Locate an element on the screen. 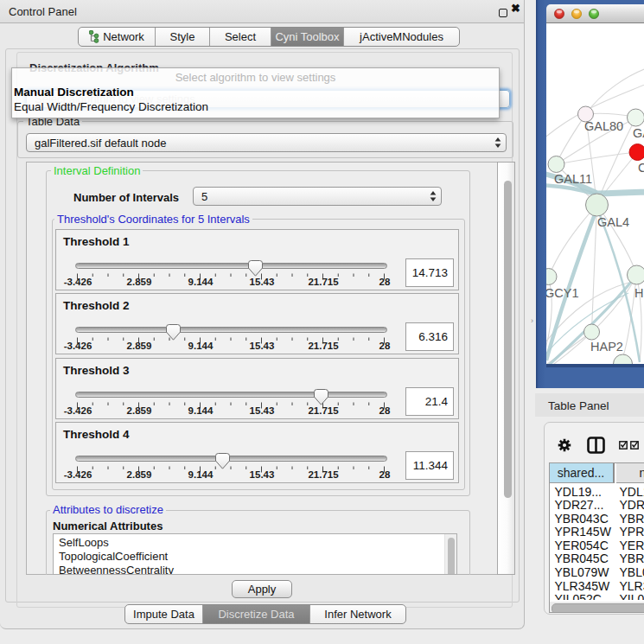  svg-text: GA is located at coordinates (638, 133).